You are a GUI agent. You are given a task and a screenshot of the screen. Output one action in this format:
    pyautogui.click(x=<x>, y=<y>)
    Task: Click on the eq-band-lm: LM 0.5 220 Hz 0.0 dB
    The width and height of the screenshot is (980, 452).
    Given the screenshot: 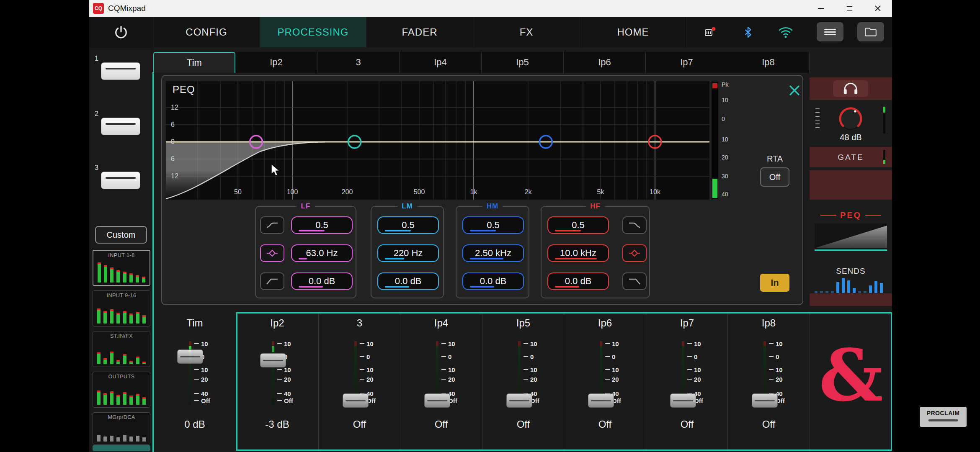 What is the action you would take?
    pyautogui.click(x=407, y=252)
    